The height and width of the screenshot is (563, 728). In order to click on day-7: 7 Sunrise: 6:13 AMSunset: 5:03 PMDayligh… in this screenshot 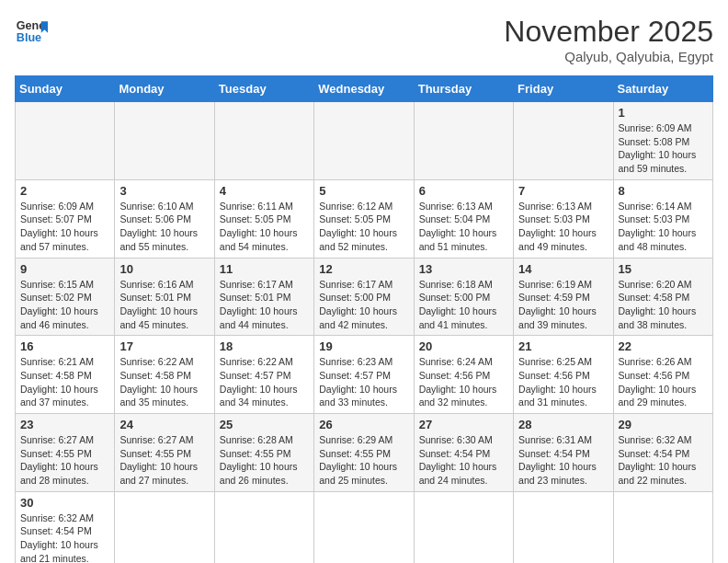, I will do `click(563, 219)`.